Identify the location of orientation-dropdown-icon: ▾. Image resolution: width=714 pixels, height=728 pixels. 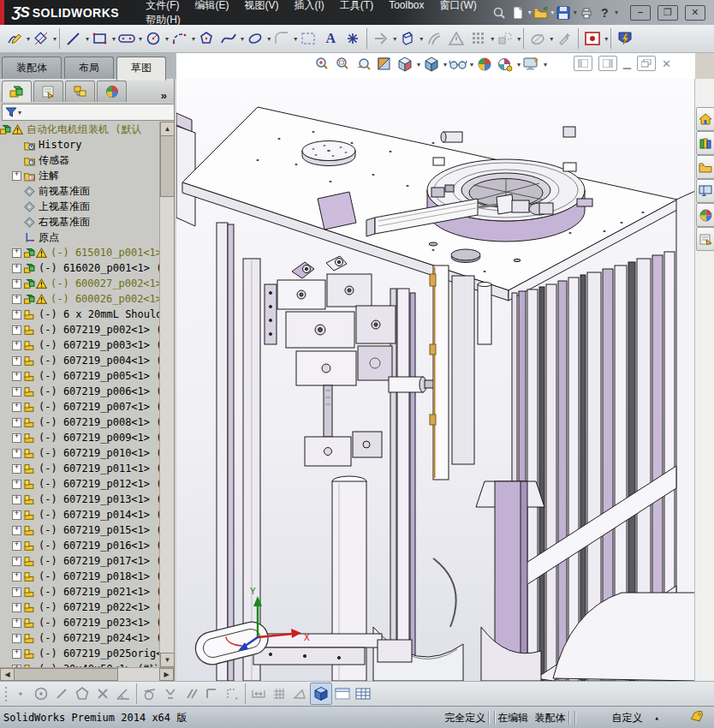
(419, 65).